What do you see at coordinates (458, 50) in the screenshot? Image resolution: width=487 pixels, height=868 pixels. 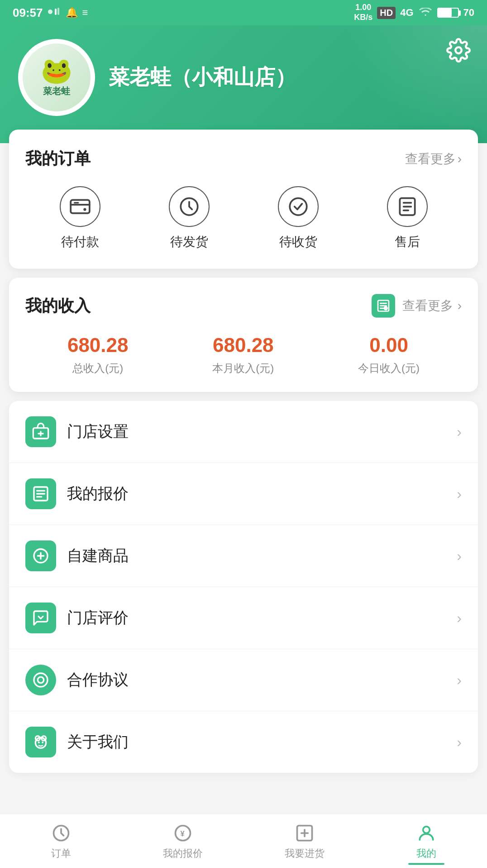 I see `settings-button` at bounding box center [458, 50].